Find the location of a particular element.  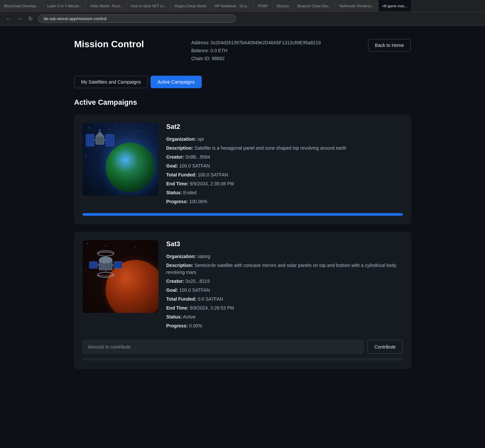

campaign-image-sat3 is located at coordinates (121, 277).